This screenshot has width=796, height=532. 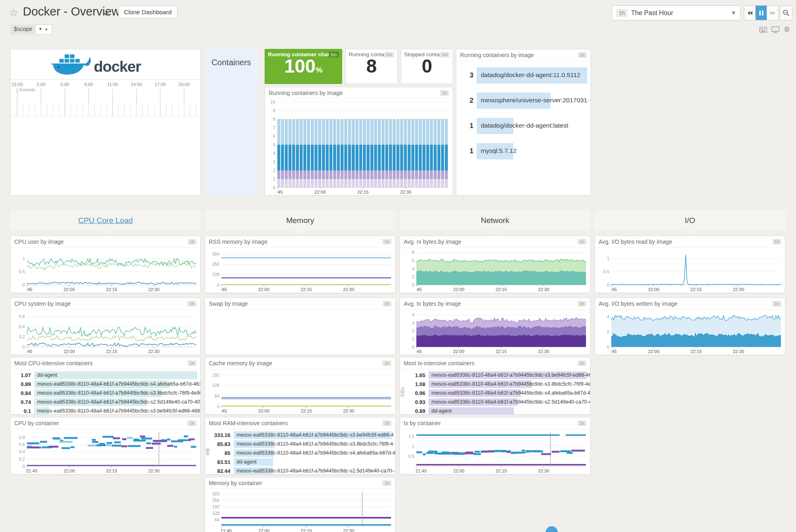 What do you see at coordinates (359, 141) in the screenshot?
I see `running-containers-by-image-chart: Running containers by image1h 0123456789…` at bounding box center [359, 141].